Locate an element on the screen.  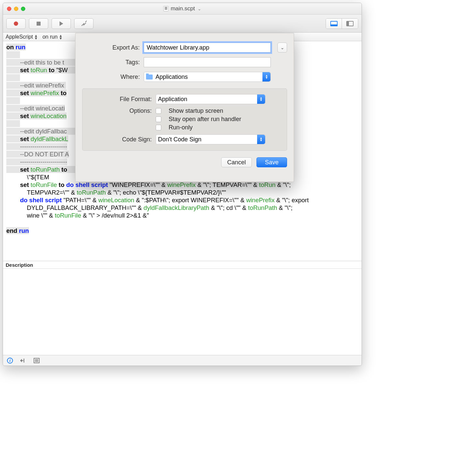
where-row: Where: Applications ▲▼ is located at coordinates (185, 77).